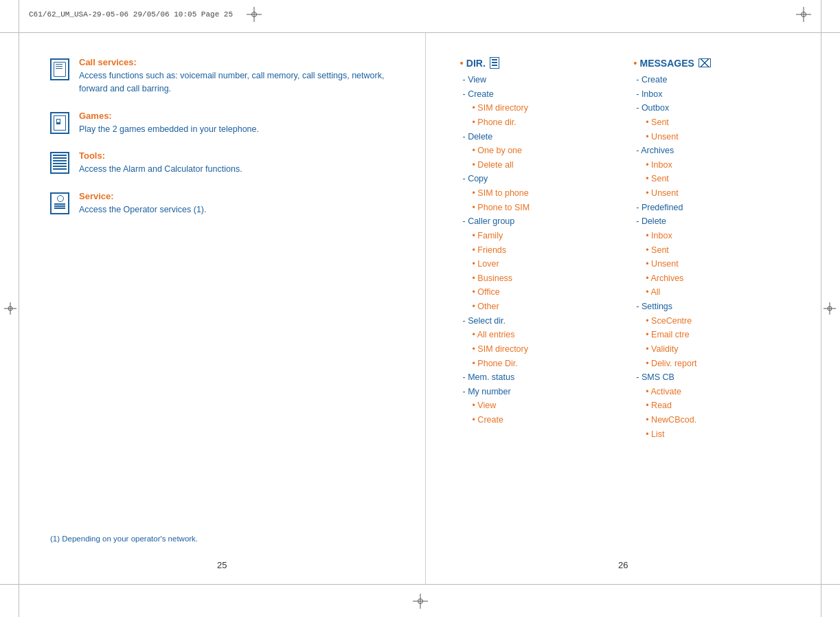 This screenshot has width=840, height=617. Describe the element at coordinates (169, 129) in the screenshot. I see `games-desc: Play the 2 games embedded in your teleph…` at that location.